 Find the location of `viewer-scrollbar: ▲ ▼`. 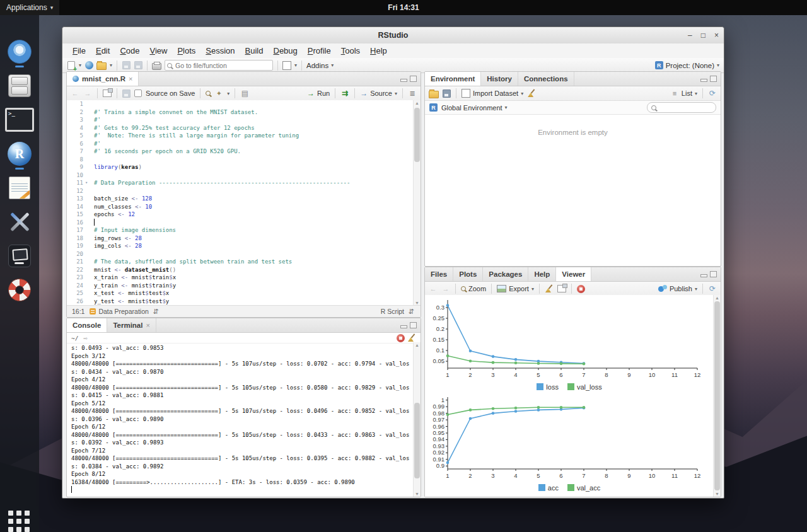

viewer-scrollbar: ▲ ▼ is located at coordinates (717, 396).